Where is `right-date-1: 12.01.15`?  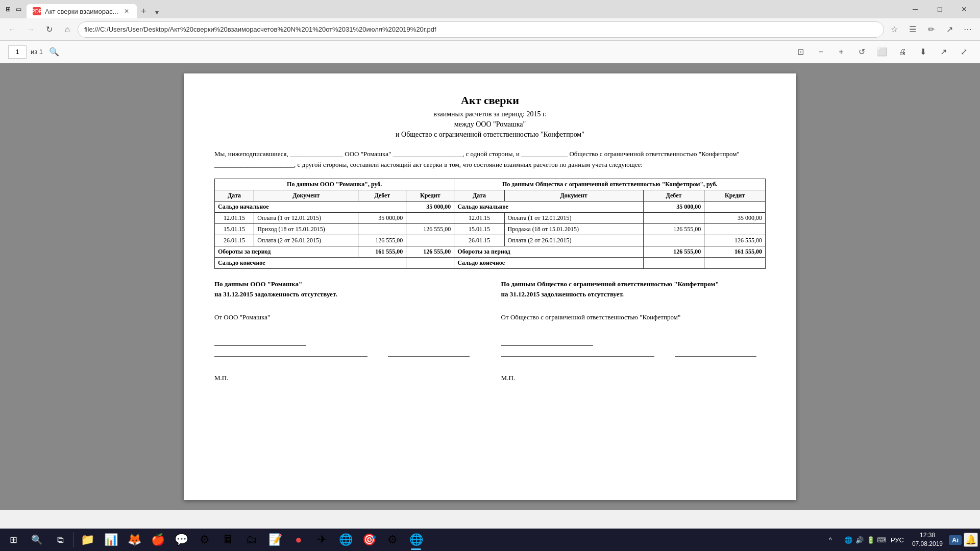
right-date-1: 12.01.15 is located at coordinates (479, 218).